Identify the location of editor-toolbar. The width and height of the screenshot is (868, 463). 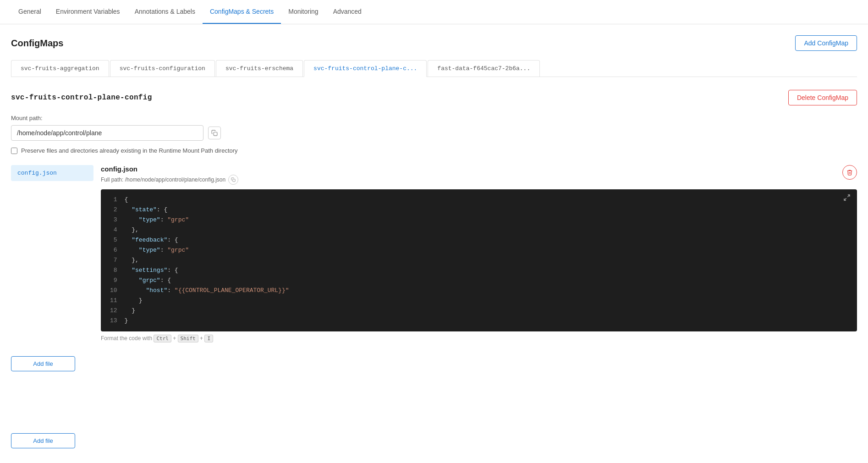
(847, 198).